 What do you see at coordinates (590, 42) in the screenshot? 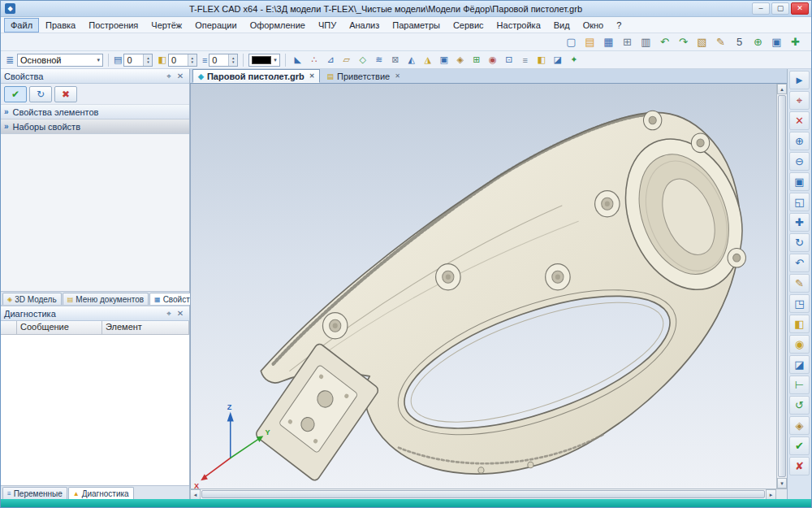
I see `open-document-icon: ▤` at bounding box center [590, 42].